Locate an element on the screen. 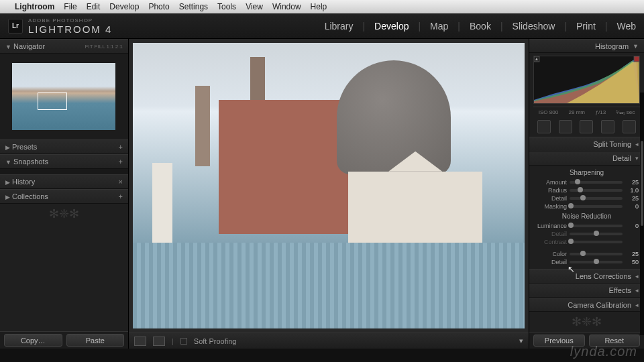 The height and width of the screenshot is (362, 644). noise-contrast-row: Contrast is located at coordinates (586, 242).